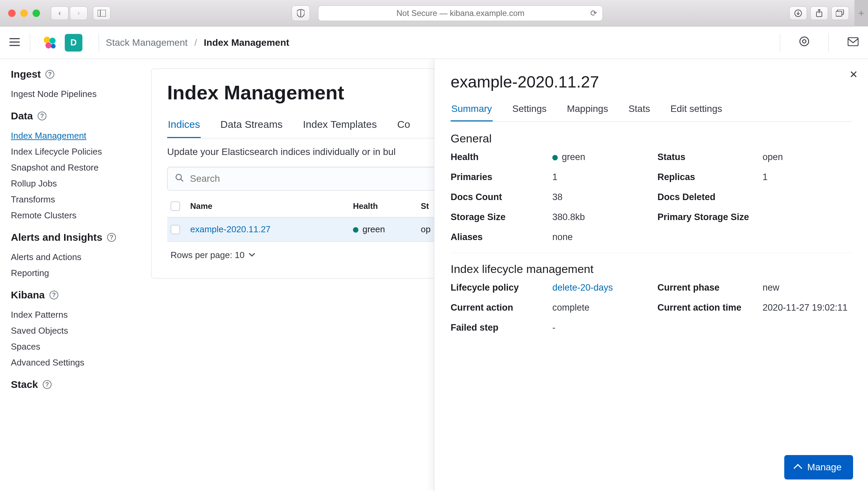  What do you see at coordinates (651, 82) in the screenshot?
I see `flyout-title: example-2020.11.27` at bounding box center [651, 82].